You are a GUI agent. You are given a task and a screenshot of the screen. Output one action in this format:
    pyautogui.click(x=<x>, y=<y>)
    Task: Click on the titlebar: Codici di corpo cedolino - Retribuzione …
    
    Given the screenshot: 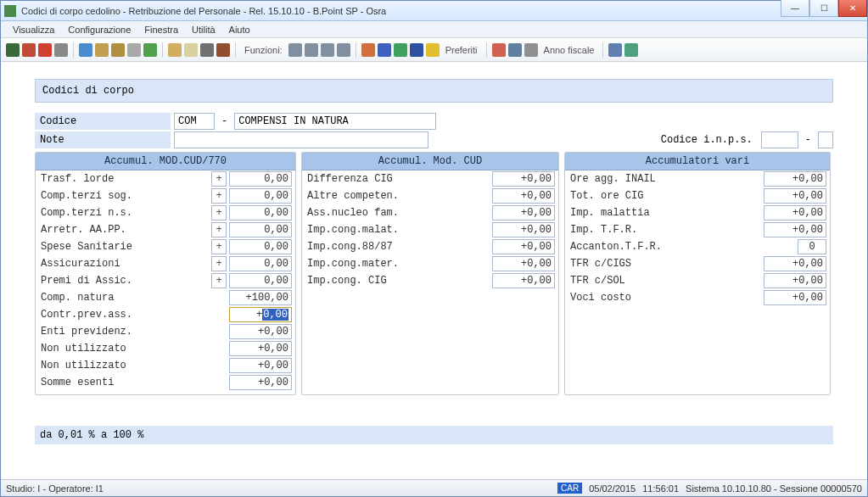 What is the action you would take?
    pyautogui.click(x=434, y=11)
    